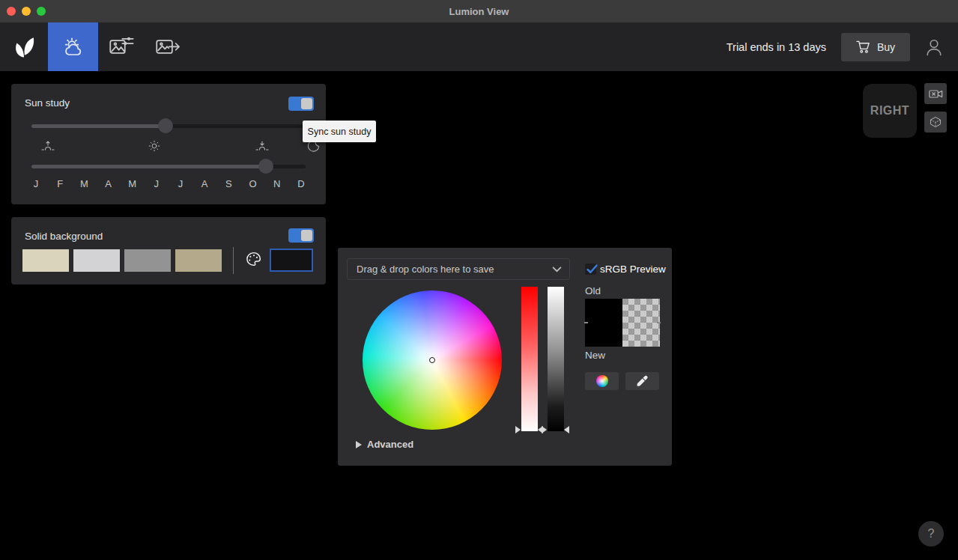 The image size is (958, 560). I want to click on current-background-color, so click(291, 261).